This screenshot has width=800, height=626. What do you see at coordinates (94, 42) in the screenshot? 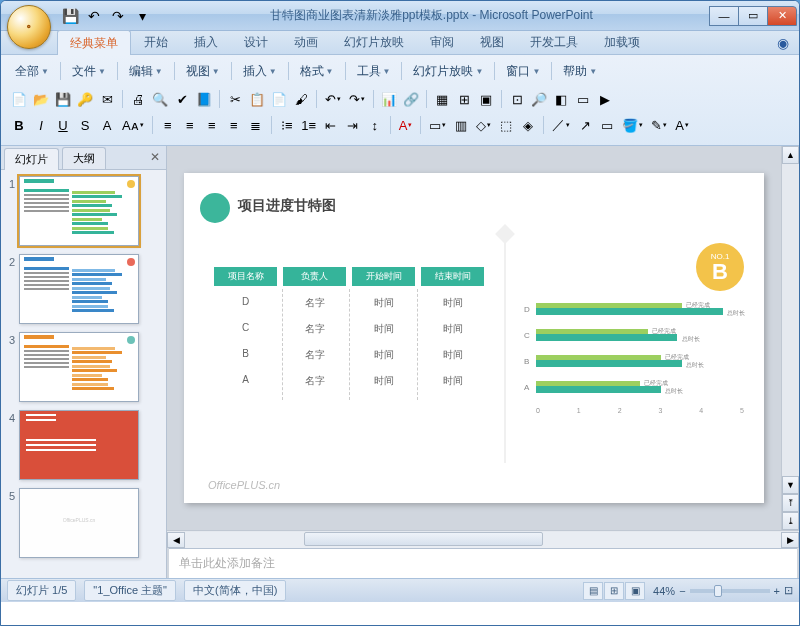
I see `tab-classic-menu: 经典菜单` at bounding box center [94, 42].